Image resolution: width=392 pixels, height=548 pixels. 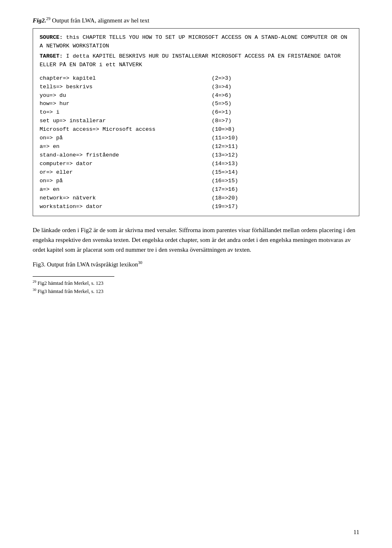 I want to click on mapping-row: to=> i(6=>1), so click(x=196, y=113).